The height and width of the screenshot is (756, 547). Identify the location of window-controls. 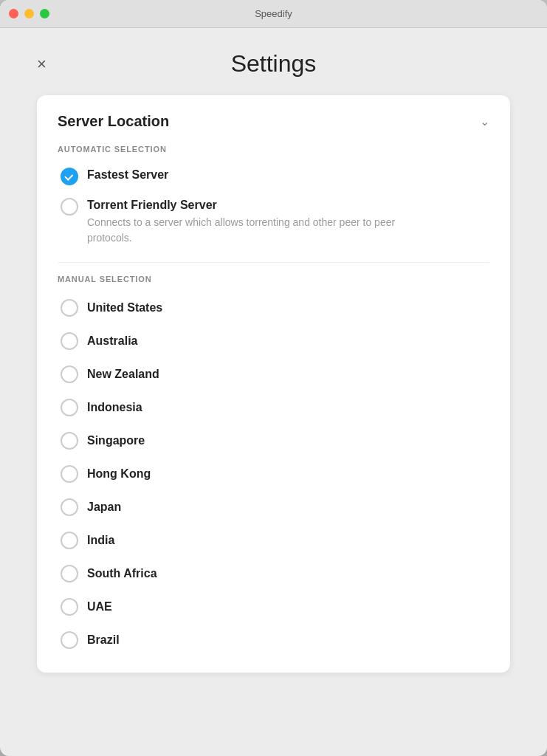
(30, 13).